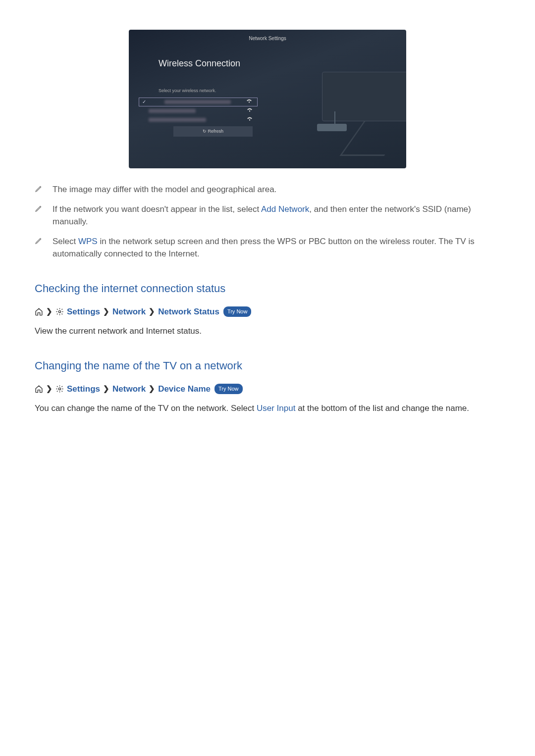 This screenshot has height=756, width=535. What do you see at coordinates (359, 106) in the screenshot?
I see `tv-graphic` at bounding box center [359, 106].